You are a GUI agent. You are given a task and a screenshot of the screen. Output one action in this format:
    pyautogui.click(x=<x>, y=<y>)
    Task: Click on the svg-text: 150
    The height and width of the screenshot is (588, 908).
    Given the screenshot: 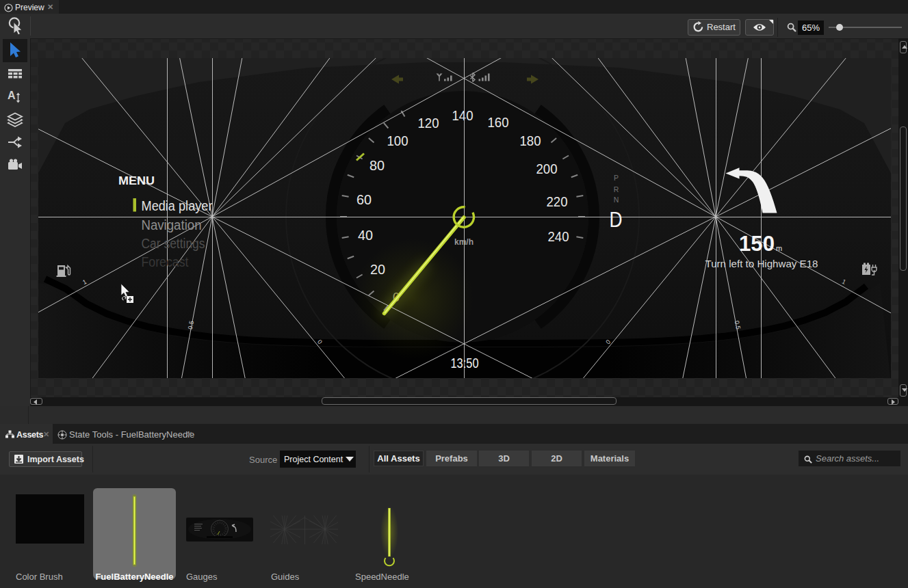 What is the action you would take?
    pyautogui.click(x=757, y=243)
    